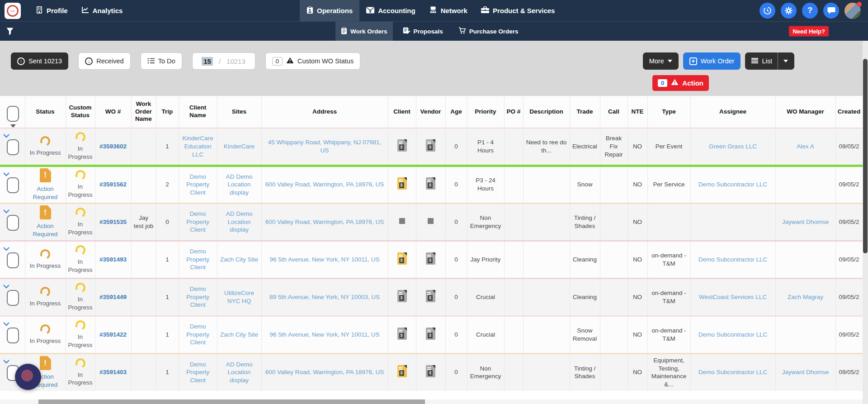 The height and width of the screenshot is (404, 868). What do you see at coordinates (325, 260) in the screenshot?
I see `address-link: 96 5th Avenue, New York, NY 10011, US` at bounding box center [325, 260].